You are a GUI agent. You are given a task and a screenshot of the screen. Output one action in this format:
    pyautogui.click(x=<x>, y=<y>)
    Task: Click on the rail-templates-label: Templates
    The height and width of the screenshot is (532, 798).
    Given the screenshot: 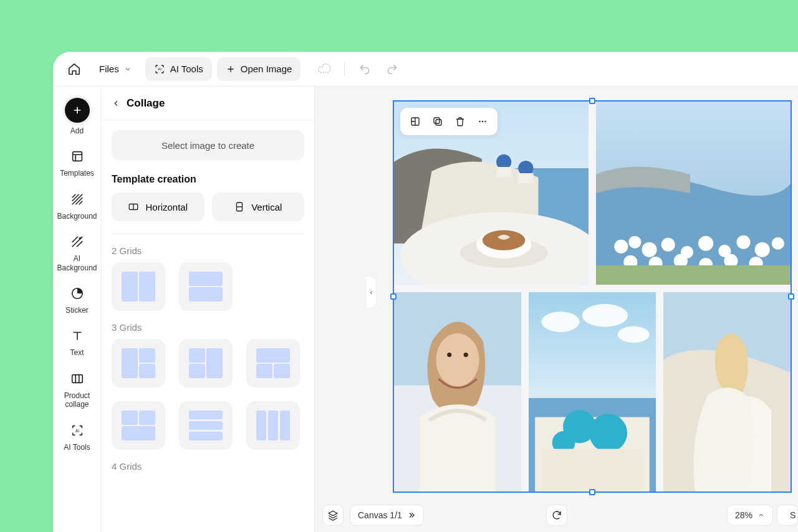 What is the action you would take?
    pyautogui.click(x=77, y=173)
    